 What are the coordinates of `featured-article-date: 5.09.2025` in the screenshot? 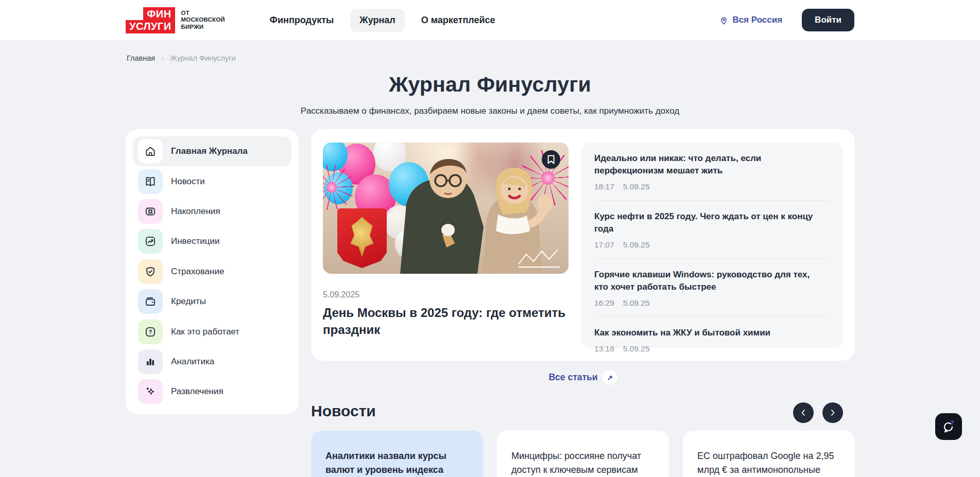 It's located at (341, 295).